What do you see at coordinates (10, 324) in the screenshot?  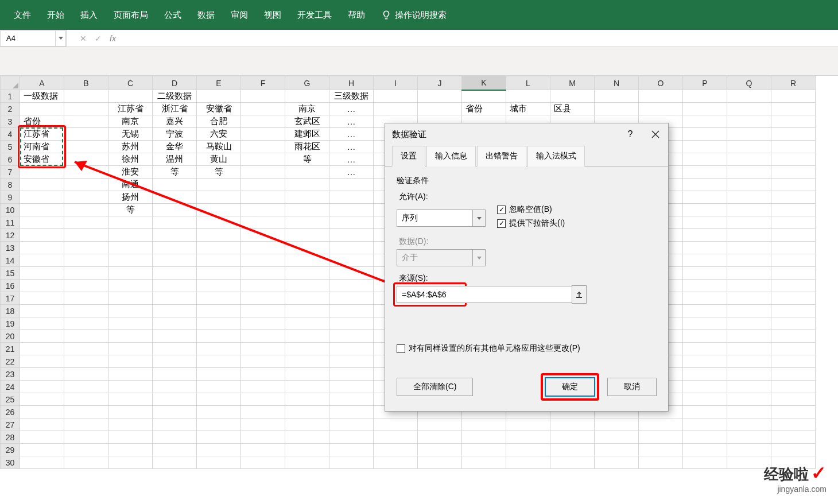 I see `row-header-19: 19` at bounding box center [10, 324].